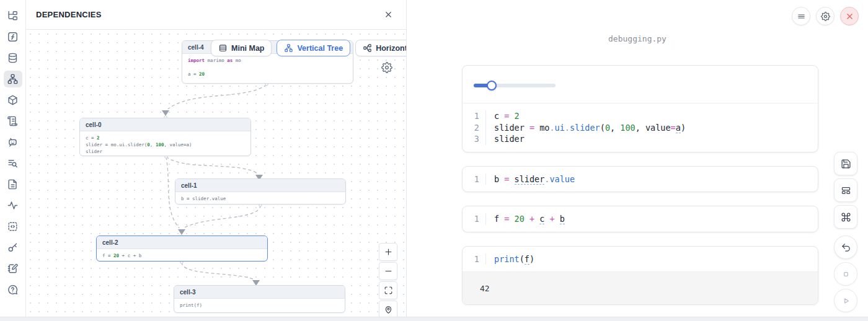 Image resolution: width=868 pixels, height=321 pixels. What do you see at coordinates (13, 143) in the screenshot?
I see `sidebar-item-bot-message` at bounding box center [13, 143].